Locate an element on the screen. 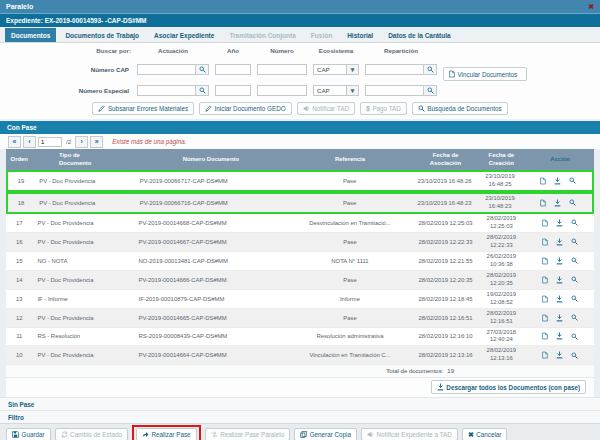 This screenshot has height=440, width=600. first-page-button: « is located at coordinates (14, 142).